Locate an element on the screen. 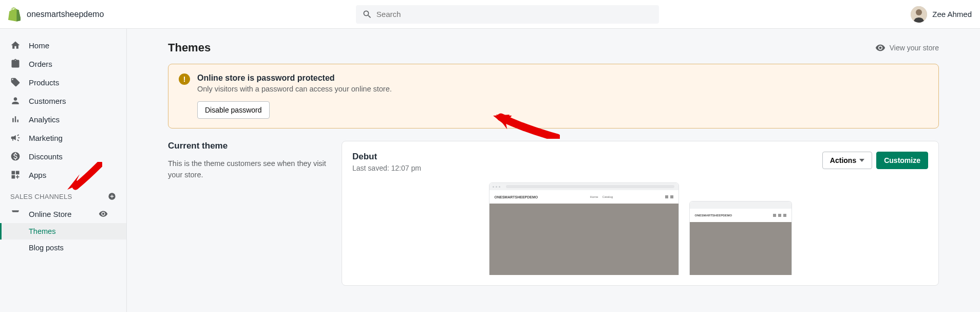 This screenshot has width=980, height=312. nav-orders: Orders is located at coordinates (63, 64).